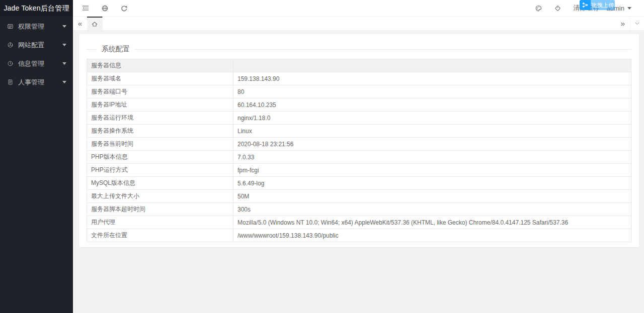 The height and width of the screenshot is (313, 644). What do you see at coordinates (637, 23) in the screenshot?
I see `tabs-menu-button` at bounding box center [637, 23].